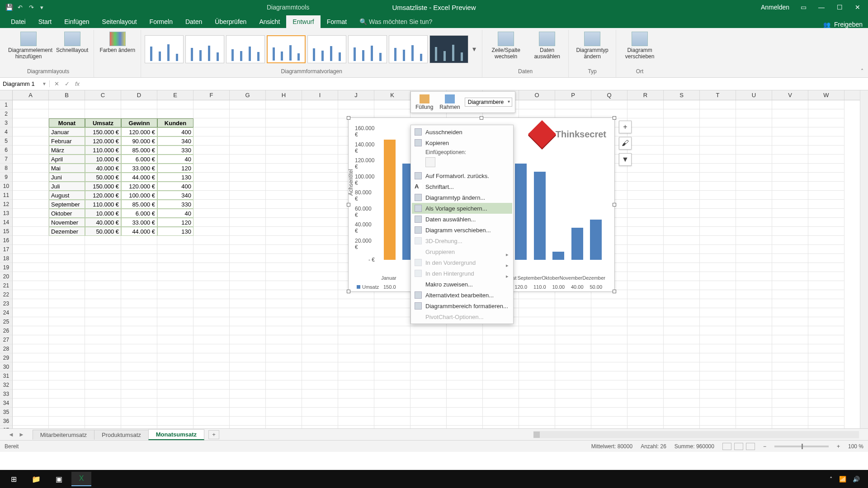 The image size is (868, 488). I want to click on row-header: 25, so click(6, 322).